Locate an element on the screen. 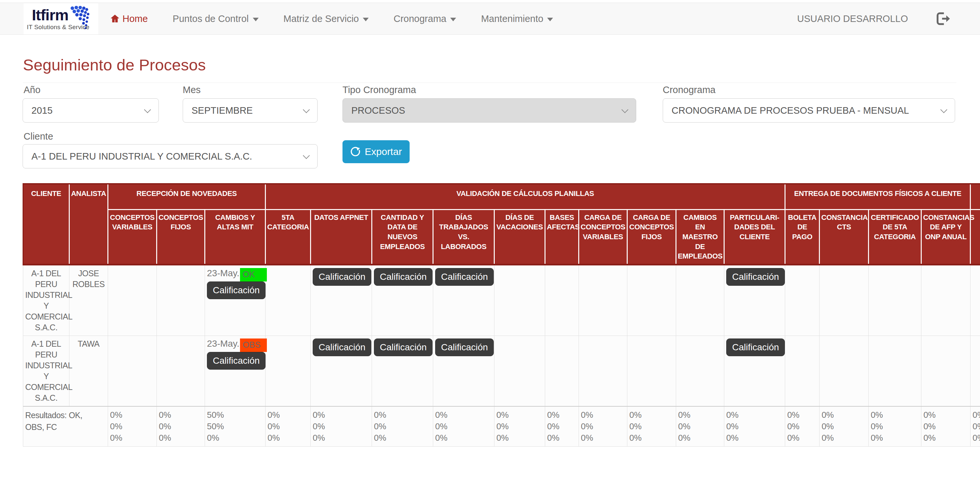  results-carga-de-conceptos-fijos: 0%0%0% is located at coordinates (652, 426).